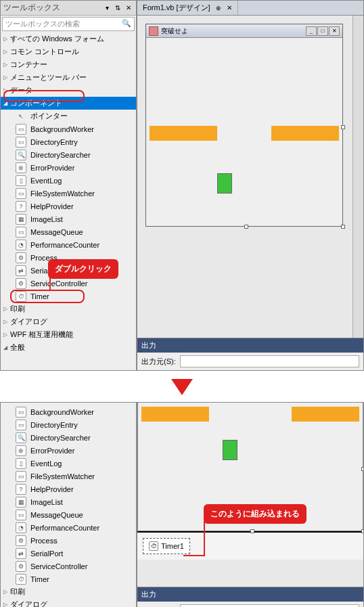  What do you see at coordinates (255, 514) in the screenshot?
I see `callout-embedded: このように組み込まれる` at bounding box center [255, 514].